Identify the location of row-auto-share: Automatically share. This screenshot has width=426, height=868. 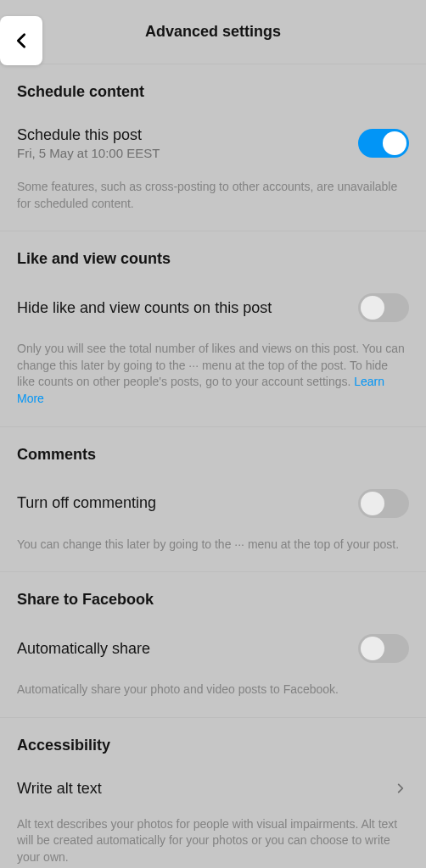
(213, 636).